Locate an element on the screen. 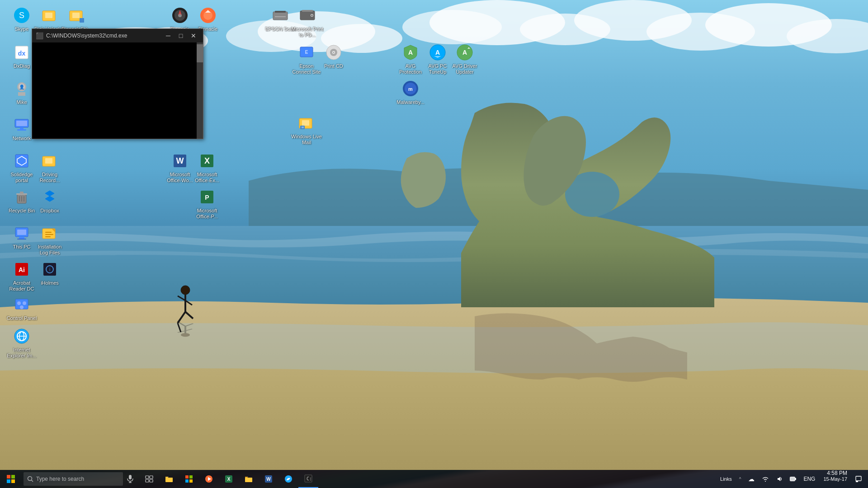 This screenshot has width=868, height=488. icon-ie-label: Internet Explorer Im... is located at coordinates (22, 353).